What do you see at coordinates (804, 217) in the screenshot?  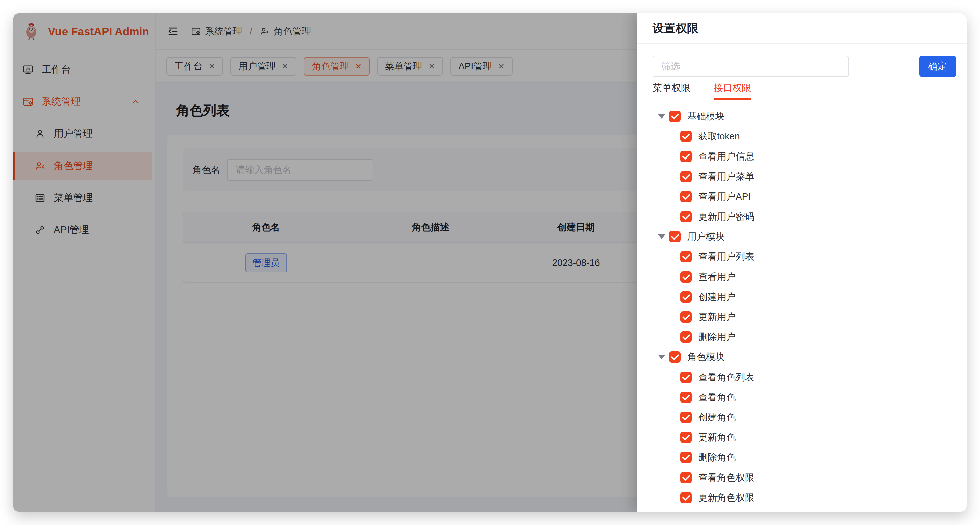 I see `tree-item: 更新用户密码` at bounding box center [804, 217].